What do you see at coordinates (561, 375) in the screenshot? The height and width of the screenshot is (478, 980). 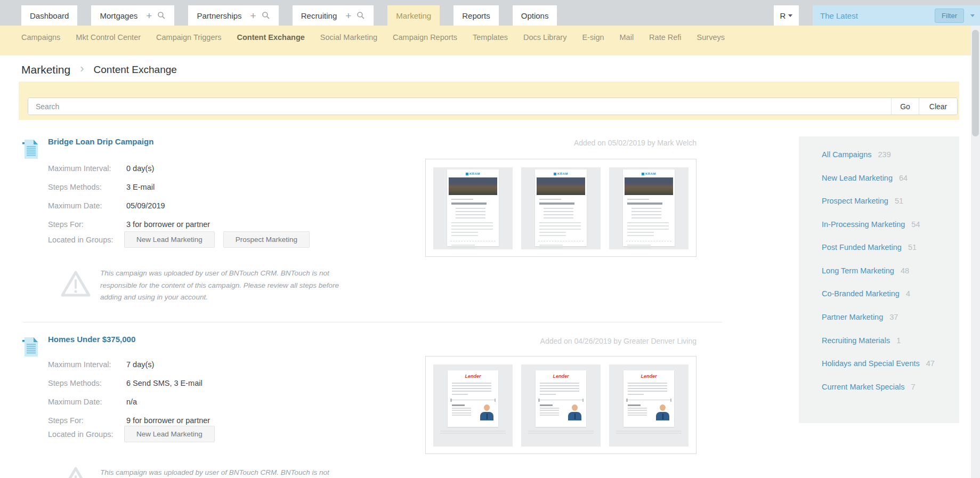 I see `lender-logo: Lender` at bounding box center [561, 375].